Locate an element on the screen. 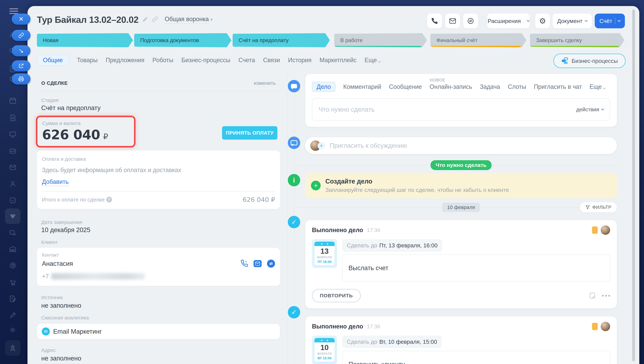  calendar-month: ФЕВРАЛЯ is located at coordinates (325, 258).